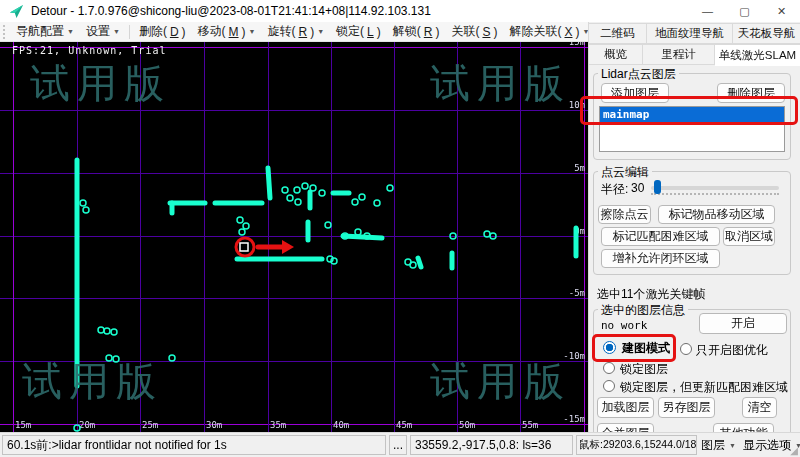 The image size is (800, 457). Describe the element at coordinates (767, 446) in the screenshot. I see `display-options-label: 显示选项` at that location.